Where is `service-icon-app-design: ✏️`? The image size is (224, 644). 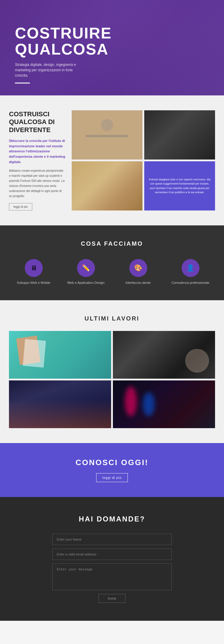 service-icon-app-design: ✏️ is located at coordinates (86, 268).